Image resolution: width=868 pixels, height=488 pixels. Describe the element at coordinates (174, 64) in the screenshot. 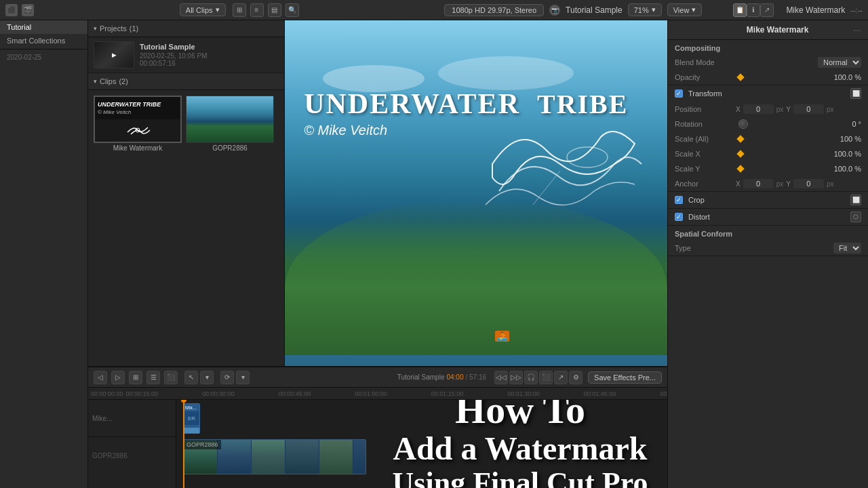

I see `project-duration: 00:00:57:16` at that location.